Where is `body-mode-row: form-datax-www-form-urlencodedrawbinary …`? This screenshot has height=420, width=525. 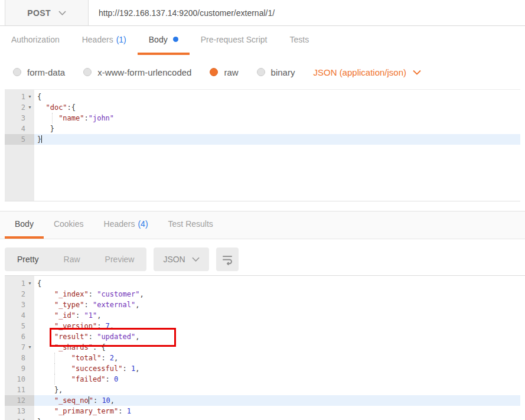 body-mode-row: form-datax-www-form-urlencodedrawbinary … is located at coordinates (262, 72).